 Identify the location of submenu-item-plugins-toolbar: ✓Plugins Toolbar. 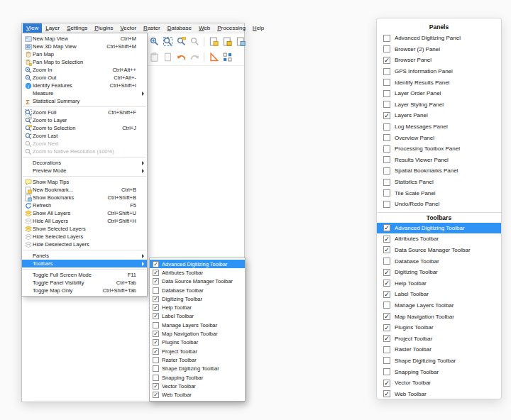
(197, 343).